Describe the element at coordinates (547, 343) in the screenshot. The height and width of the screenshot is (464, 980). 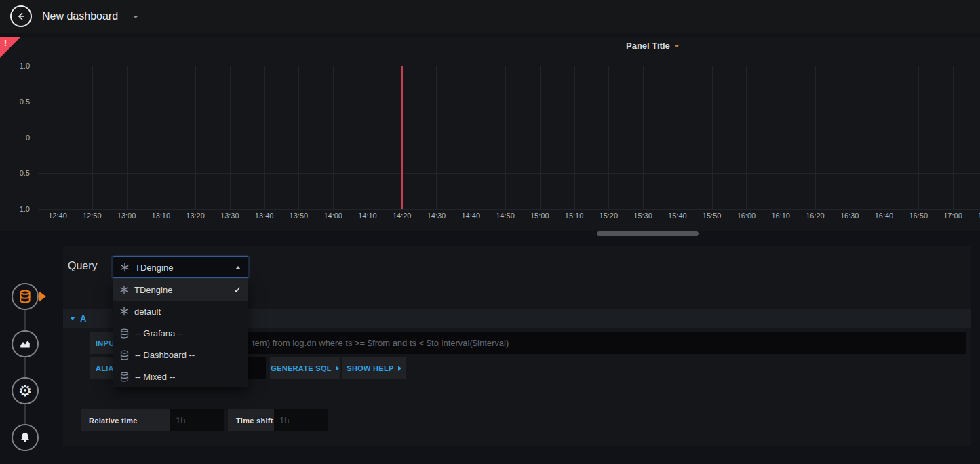
I see `sql-input-value: tem) from log.dn where ts >= $from and t…` at that location.